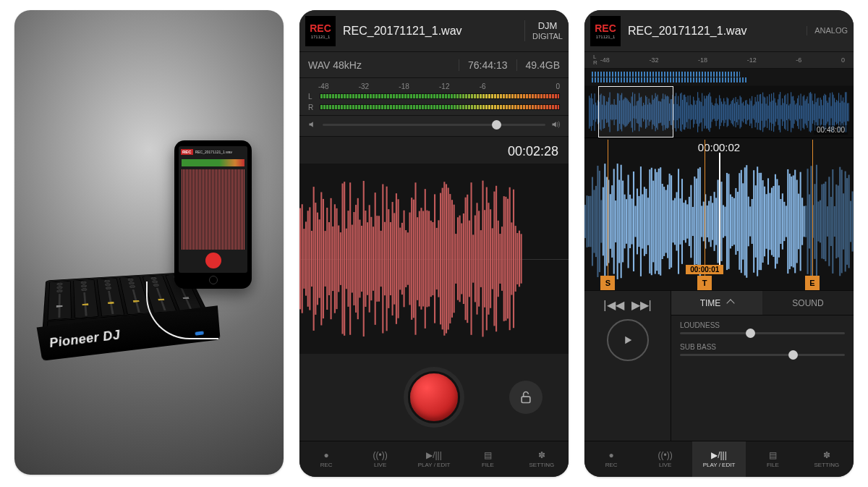 Image resolution: width=868 pixels, height=487 pixels. Describe the element at coordinates (705, 283) in the screenshot. I see `marker-t: T00:00:01` at that location.